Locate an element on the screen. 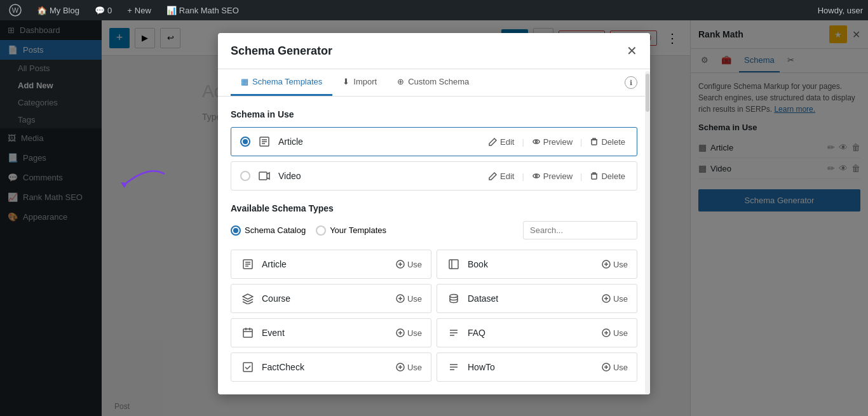 The height and width of the screenshot is (416, 868). dataset-card-icon is located at coordinates (454, 299).